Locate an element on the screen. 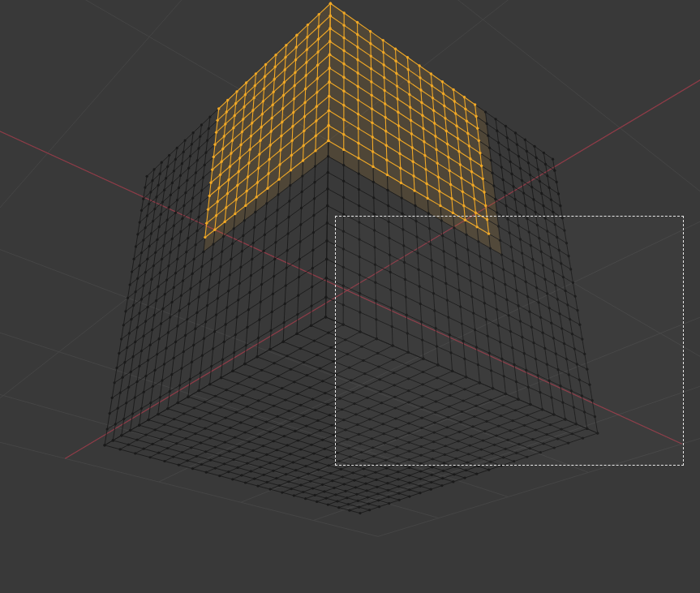 The width and height of the screenshot is (700, 593). svg-line-1989 is located at coordinates (562, 302).